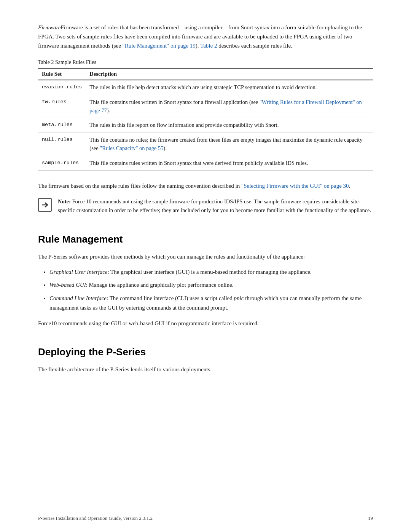  What do you see at coordinates (229, 163) in the screenshot?
I see `rule-desc-sample: This file contains rules written in Snor…` at bounding box center [229, 163].